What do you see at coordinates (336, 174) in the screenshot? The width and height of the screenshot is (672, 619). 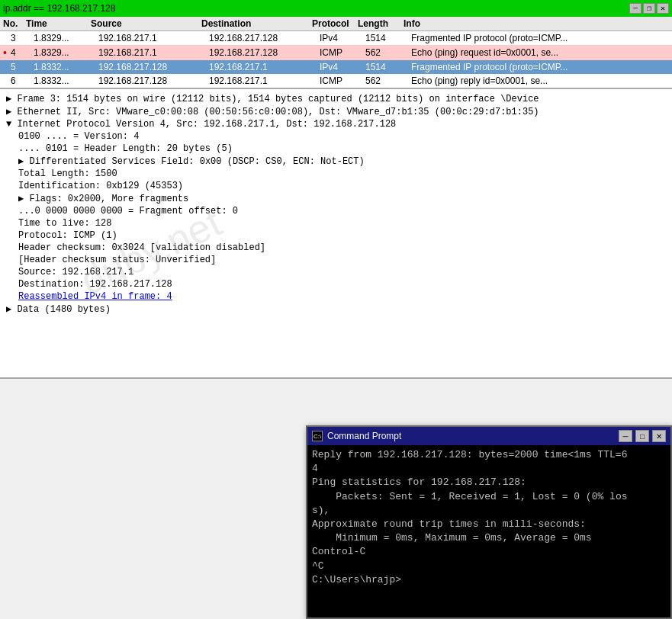 I see `ip-detail-line: Total Length: 1500` at bounding box center [336, 174].